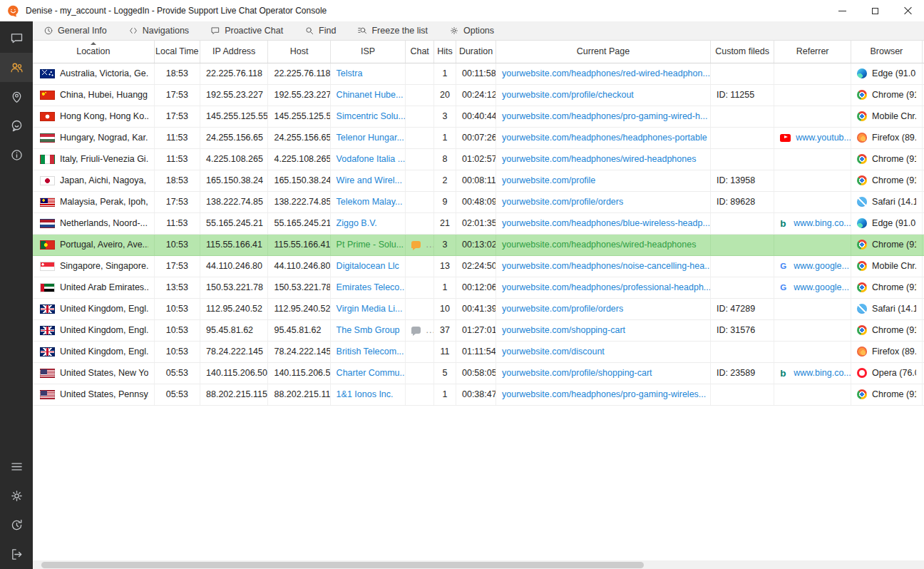 This screenshot has width=924, height=569. I want to click on visitor-row: Portugal, Aveiro, Ave...10:53115.55.166.…, so click(478, 245).